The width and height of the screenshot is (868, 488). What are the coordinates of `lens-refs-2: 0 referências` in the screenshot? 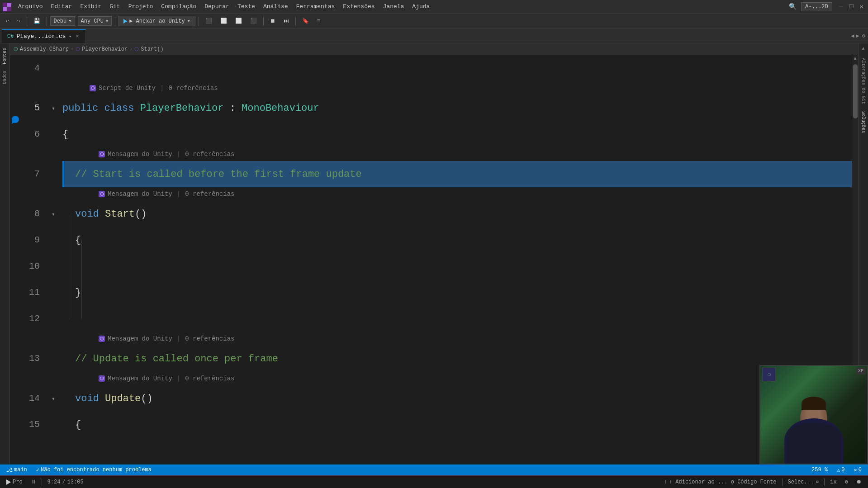 It's located at (210, 339).